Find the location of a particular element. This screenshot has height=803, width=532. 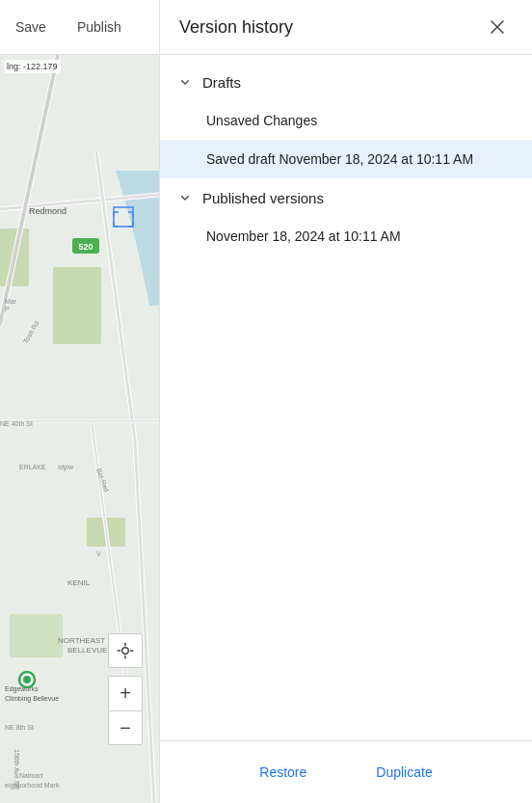

published-section-label: Published versions is located at coordinates (263, 199).